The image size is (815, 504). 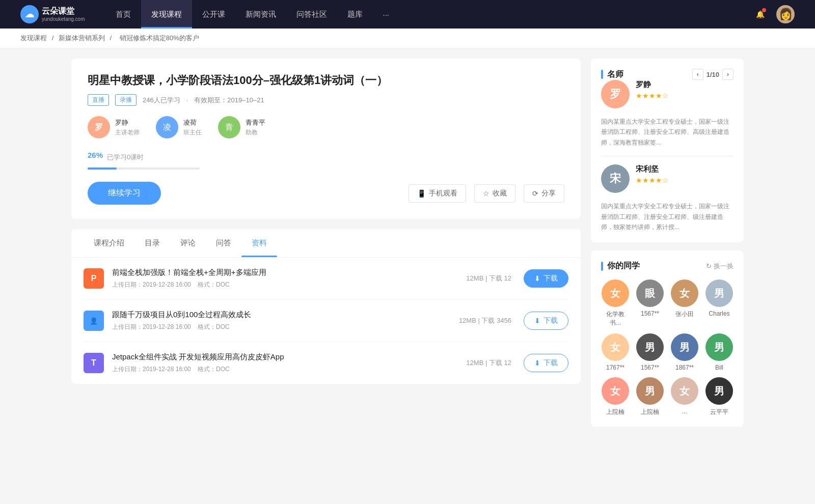 I want to click on action-row: 继续学习 📱 手机观看 ☆ 收藏 ⟳ 分享, so click(x=326, y=193).